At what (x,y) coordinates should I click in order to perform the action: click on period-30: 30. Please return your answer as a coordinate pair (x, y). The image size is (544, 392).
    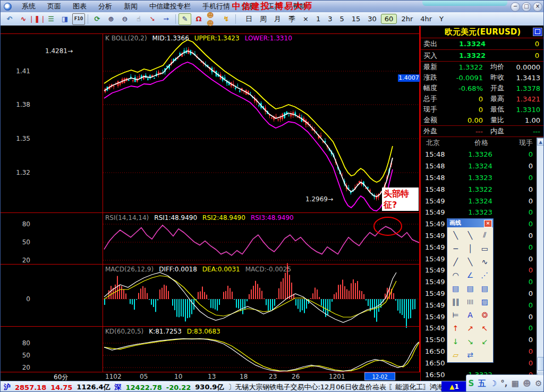
    Looking at the image, I should click on (372, 19).